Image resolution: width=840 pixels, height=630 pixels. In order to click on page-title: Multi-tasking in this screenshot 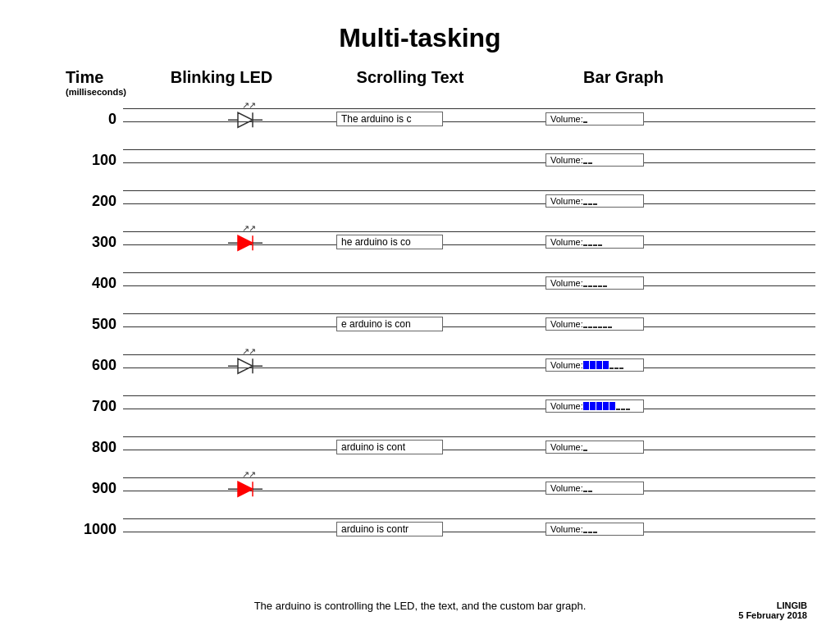, I will do `click(420, 31)`.